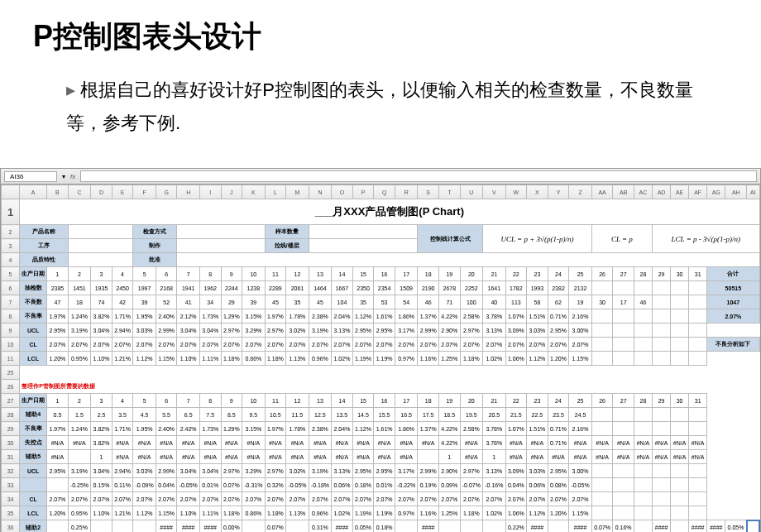 The height and width of the screenshot is (532, 761). Describe the element at coordinates (428, 275) in the screenshot. I see `data-cell: 18` at that location.